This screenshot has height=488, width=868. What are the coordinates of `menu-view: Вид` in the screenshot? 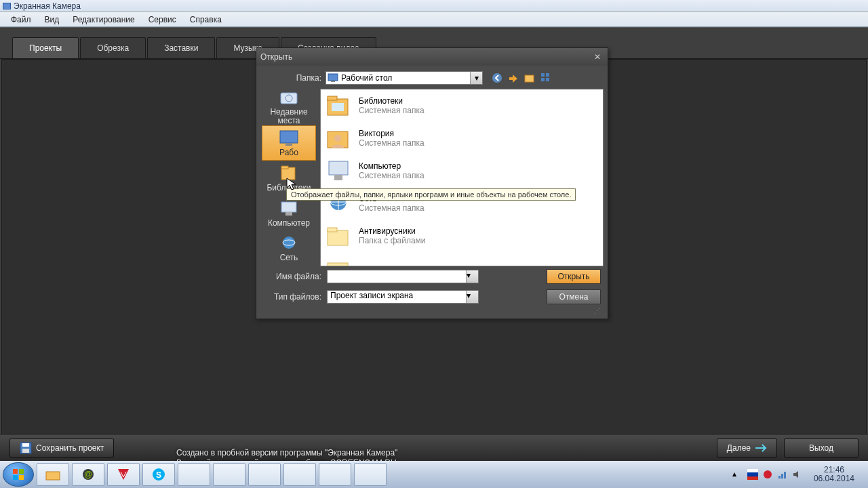 It's located at (52, 20).